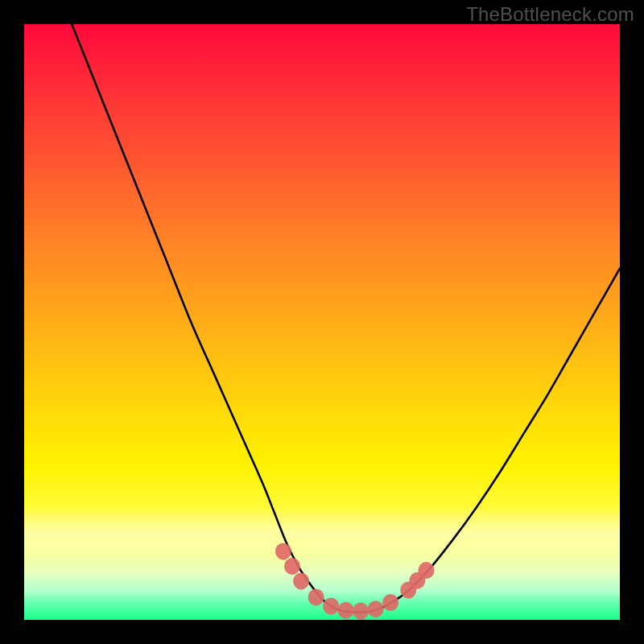 This screenshot has width=644, height=644. I want to click on watermark-text: TheBottleneck.com, so click(551, 14).